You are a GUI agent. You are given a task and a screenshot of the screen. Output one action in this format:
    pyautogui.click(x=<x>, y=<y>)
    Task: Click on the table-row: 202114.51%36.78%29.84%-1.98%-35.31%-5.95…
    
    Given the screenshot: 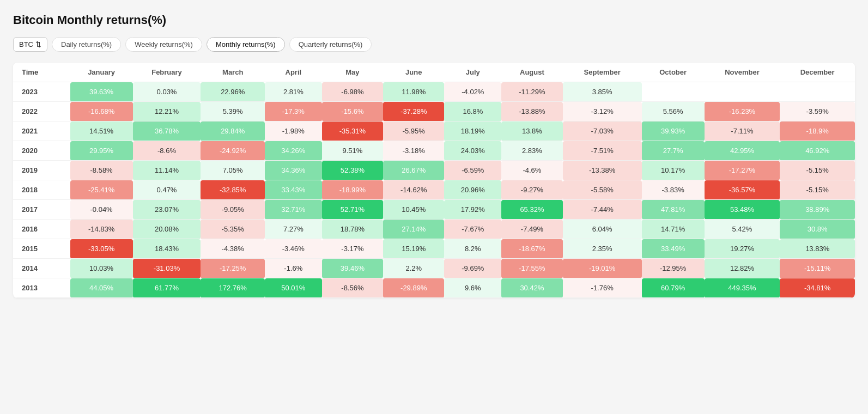 What is the action you would take?
    pyautogui.click(x=434, y=131)
    